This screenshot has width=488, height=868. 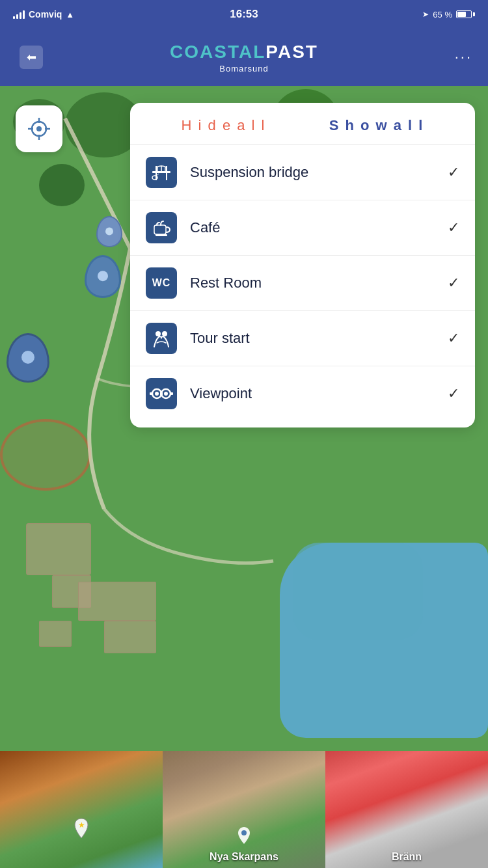 I want to click on filter-item-suspension-bridge: Suspension bridge ✓, so click(x=303, y=173).